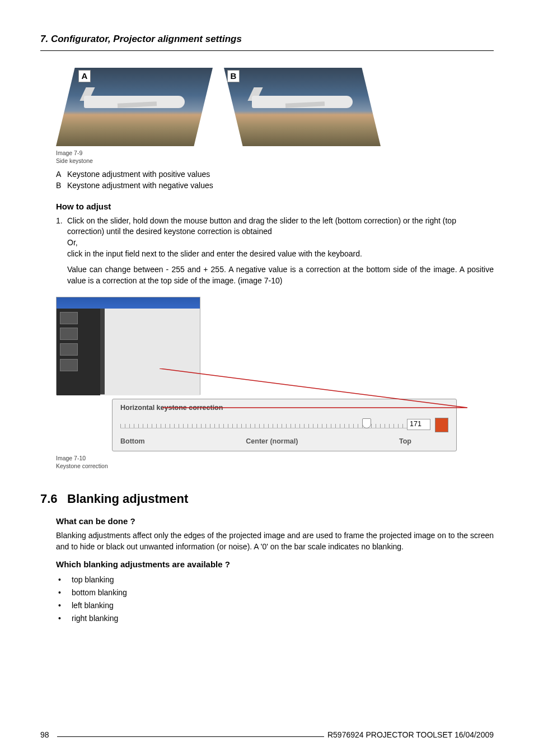  Describe the element at coordinates (442, 425) in the screenshot. I see `color-swatch` at that location.